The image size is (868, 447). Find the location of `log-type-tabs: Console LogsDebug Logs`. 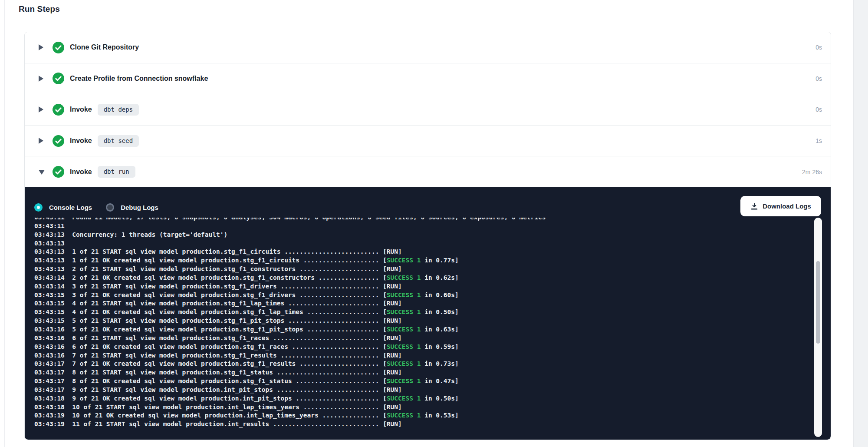

log-type-tabs: Console LogsDebug Logs is located at coordinates (96, 208).